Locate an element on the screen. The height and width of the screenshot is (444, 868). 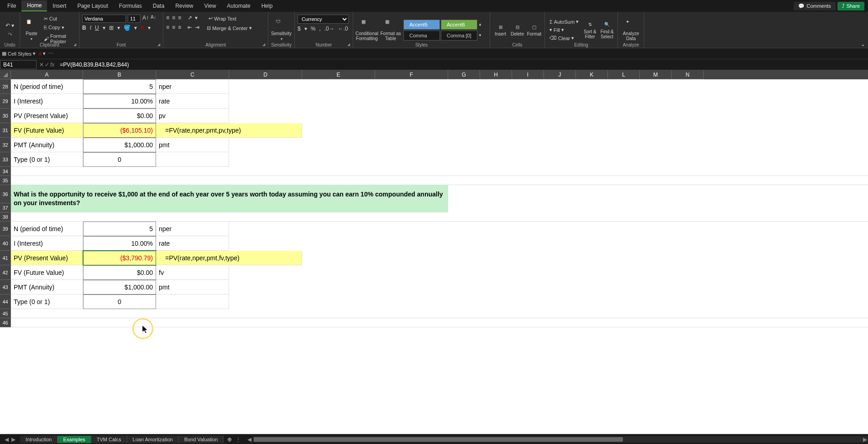
font-color-qa-button: A ▾ is located at coordinates (42, 54).